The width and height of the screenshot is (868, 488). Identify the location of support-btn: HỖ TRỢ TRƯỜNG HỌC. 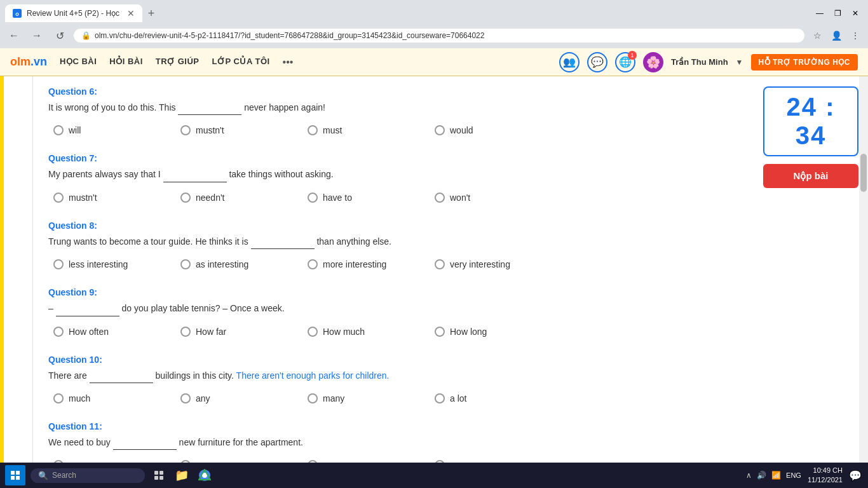
(804, 62).